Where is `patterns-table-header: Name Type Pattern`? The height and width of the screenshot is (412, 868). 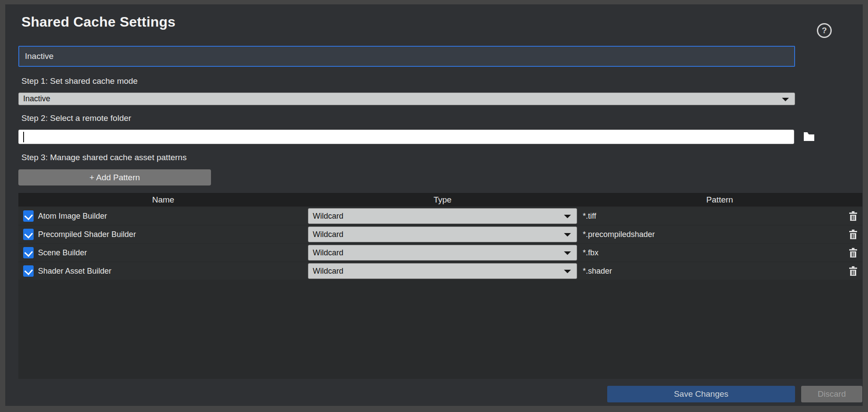
patterns-table-header: Name Type Pattern is located at coordinates (440, 200).